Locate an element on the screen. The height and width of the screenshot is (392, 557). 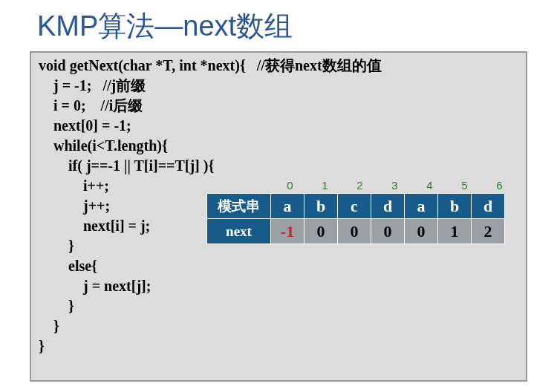
table-row: next -1 0 0 0 0 1 2 is located at coordinates (356, 232).